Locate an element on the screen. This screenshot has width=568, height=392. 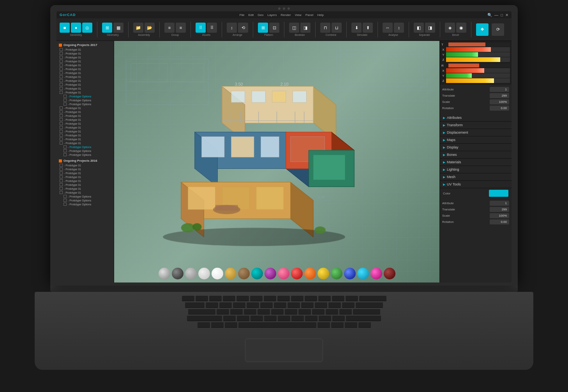
mat-green is located at coordinates (337, 274).